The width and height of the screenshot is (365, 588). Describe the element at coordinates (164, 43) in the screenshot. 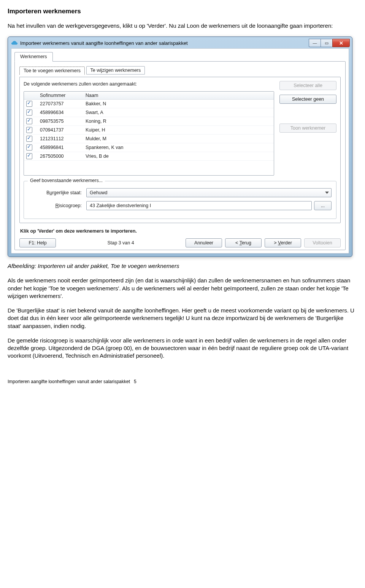

I see `window-title: Importeer werknemers vanuit aangifte loo…` at that location.